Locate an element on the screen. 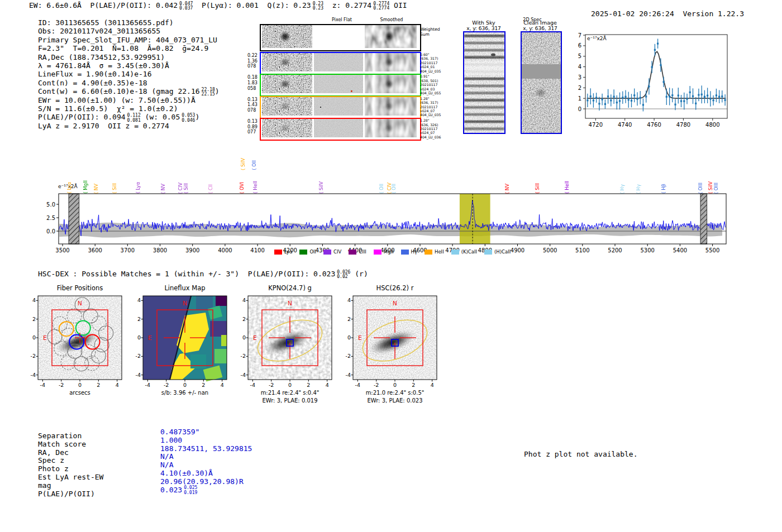 The image size is (782, 532). summary-stats-line: EW: 6.6±0.6Å P(LAE)/P(OII): 0.0420.0470.… is located at coordinates (218, 6).